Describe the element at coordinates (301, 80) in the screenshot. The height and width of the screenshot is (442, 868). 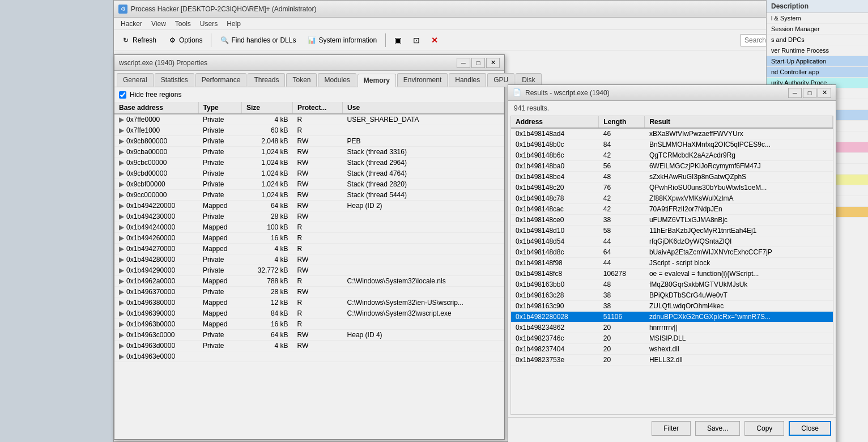
I see `tab-token: Token` at that location.